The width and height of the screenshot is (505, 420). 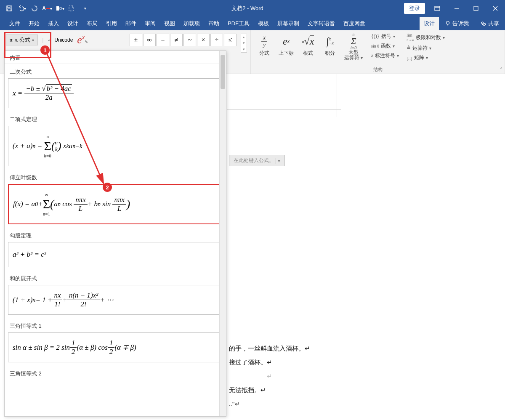 What do you see at coordinates (288, 24) in the screenshot?
I see `tab-screenrec: 屏幕录制` at bounding box center [288, 24].